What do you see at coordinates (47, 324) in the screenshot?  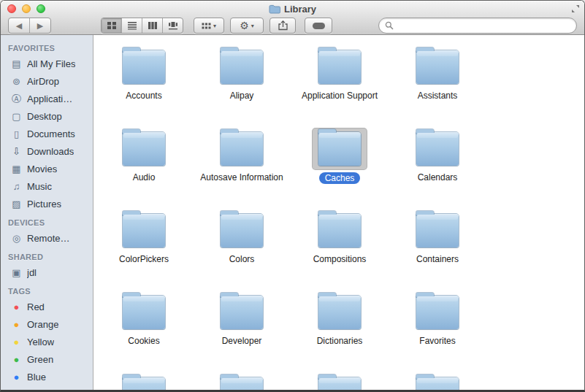 I see `sidebar-item-orange: ●Orange` at bounding box center [47, 324].